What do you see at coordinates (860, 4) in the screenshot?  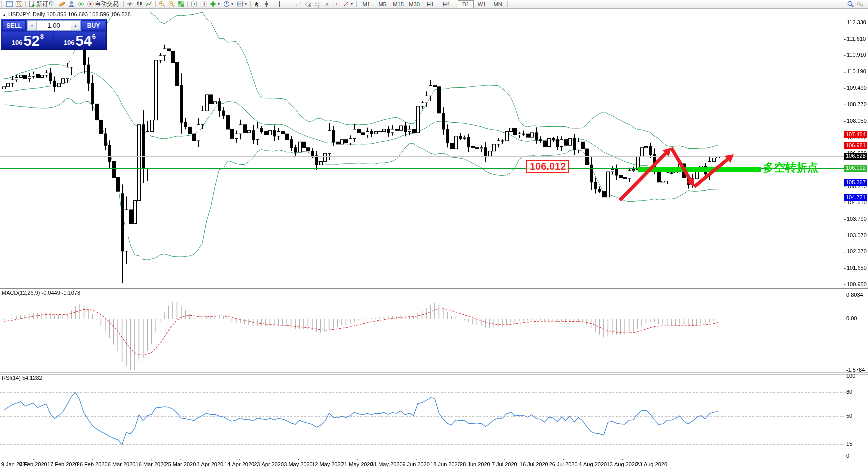 I see `chat-button` at bounding box center [860, 4].